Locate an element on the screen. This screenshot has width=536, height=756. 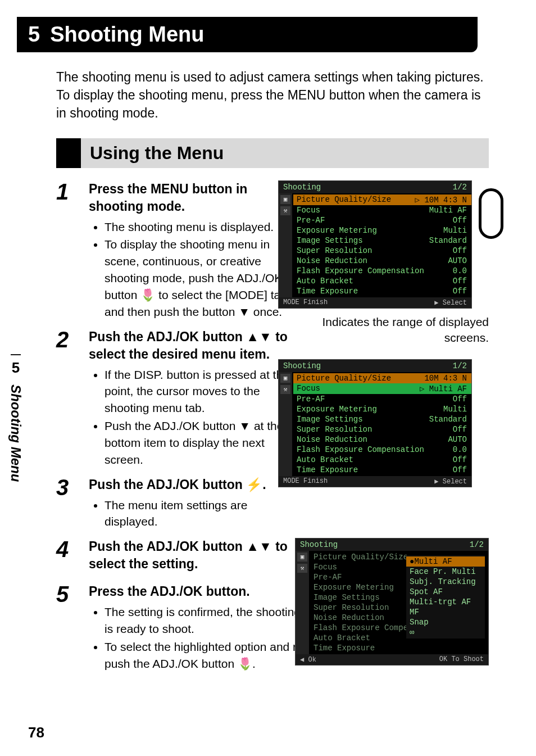
shot1-foot-r: ▶ Select is located at coordinates (451, 302).